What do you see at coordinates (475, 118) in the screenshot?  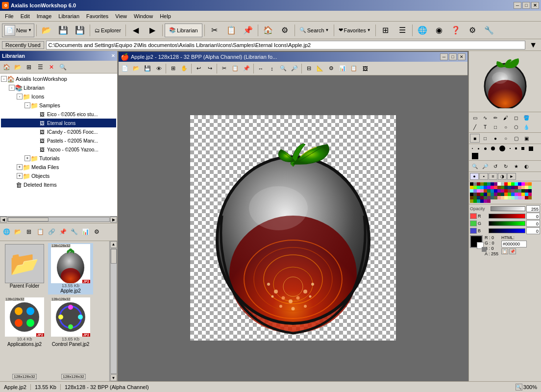 I see `tool-marquee: ▭` at bounding box center [475, 118].